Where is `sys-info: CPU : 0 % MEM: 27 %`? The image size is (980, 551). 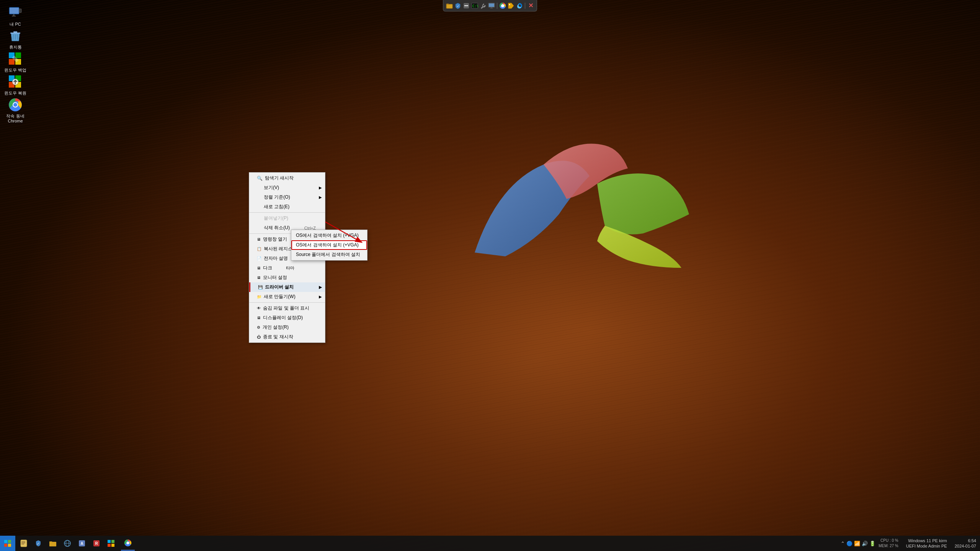 sys-info: CPU : 0 % MEM: 27 % is located at coordinates (889, 543).